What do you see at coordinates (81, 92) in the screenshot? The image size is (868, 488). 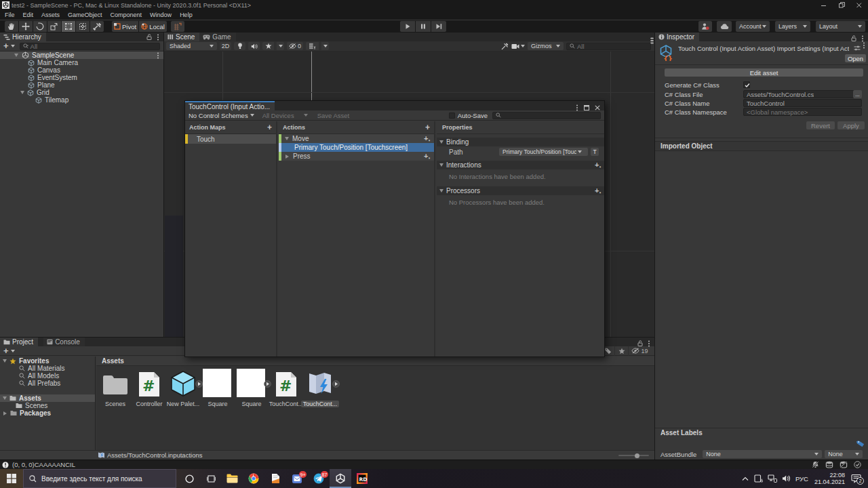 I see `tree-item-grid: Grid` at bounding box center [81, 92].